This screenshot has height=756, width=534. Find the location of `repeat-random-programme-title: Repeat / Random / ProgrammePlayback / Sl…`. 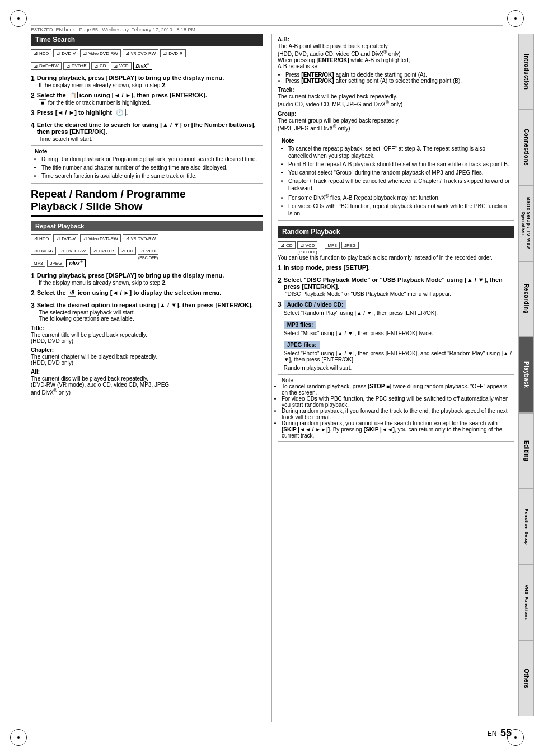

repeat-random-programme-title: Repeat / Random / ProgrammePlayback / Sl… is located at coordinates (147, 203).